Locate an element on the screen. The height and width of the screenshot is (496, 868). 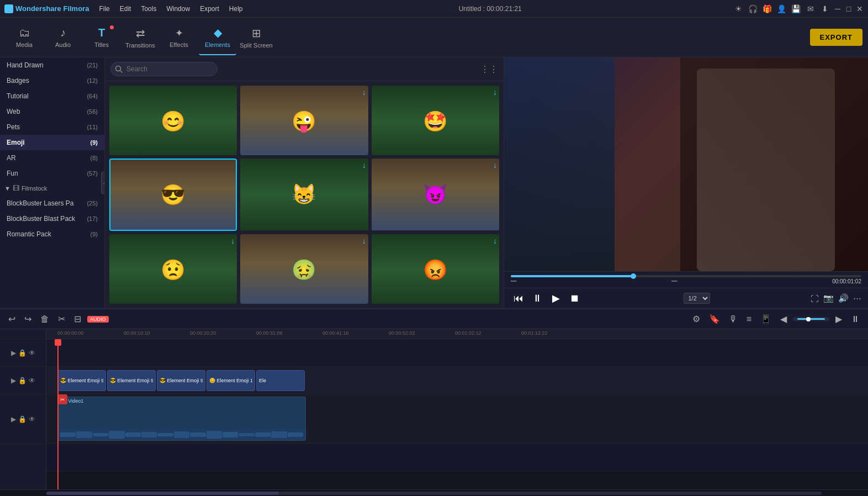
delete-button: 🗑 is located at coordinates (45, 319).